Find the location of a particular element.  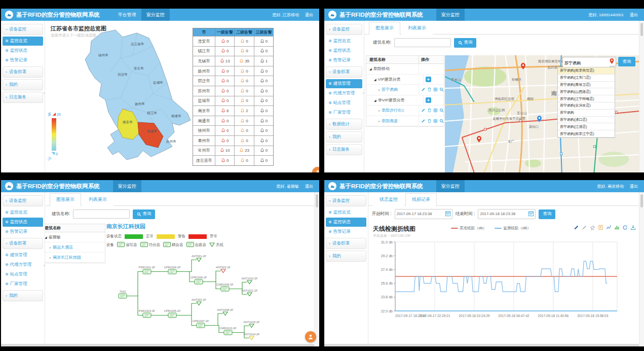

tree-node-label: 阜阳商厦 is located at coordinates (390, 121).